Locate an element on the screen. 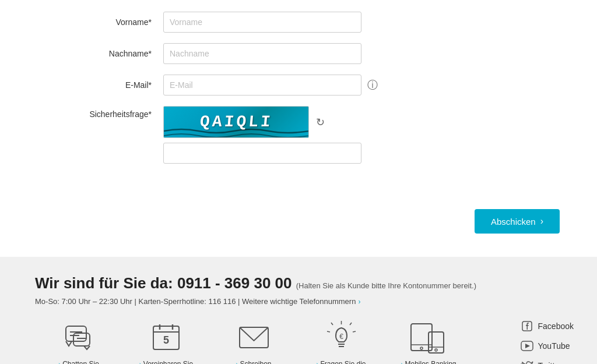  footer-icon-mobile: › Mobiles Banking& Trading is located at coordinates (429, 342).